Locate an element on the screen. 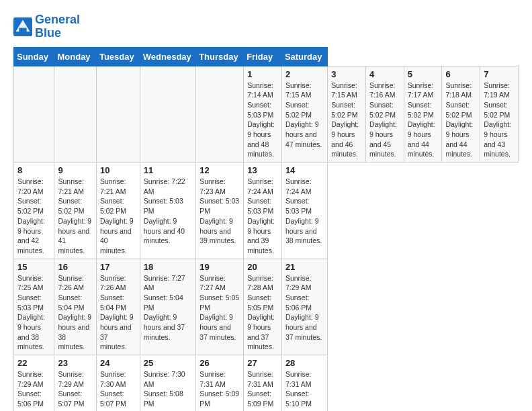 This screenshot has width=532, height=411. dow-header-thursday: Thursday is located at coordinates (220, 56).